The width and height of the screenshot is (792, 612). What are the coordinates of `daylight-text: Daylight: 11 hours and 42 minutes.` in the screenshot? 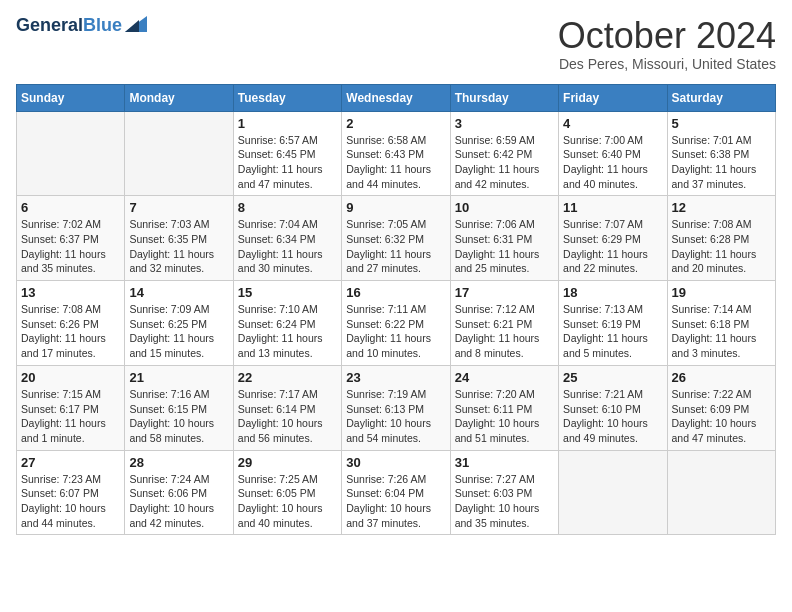 It's located at (498, 176).